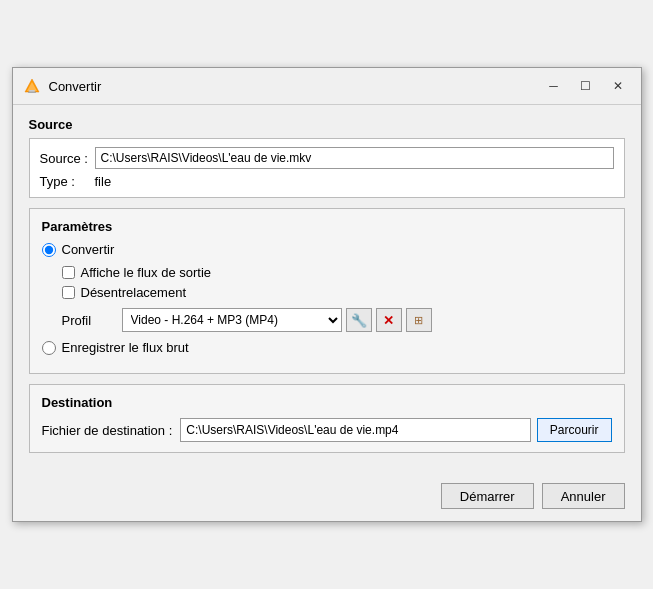 The width and height of the screenshot is (653, 589). What do you see at coordinates (32, 86) in the screenshot?
I see `vlc-icon` at bounding box center [32, 86].